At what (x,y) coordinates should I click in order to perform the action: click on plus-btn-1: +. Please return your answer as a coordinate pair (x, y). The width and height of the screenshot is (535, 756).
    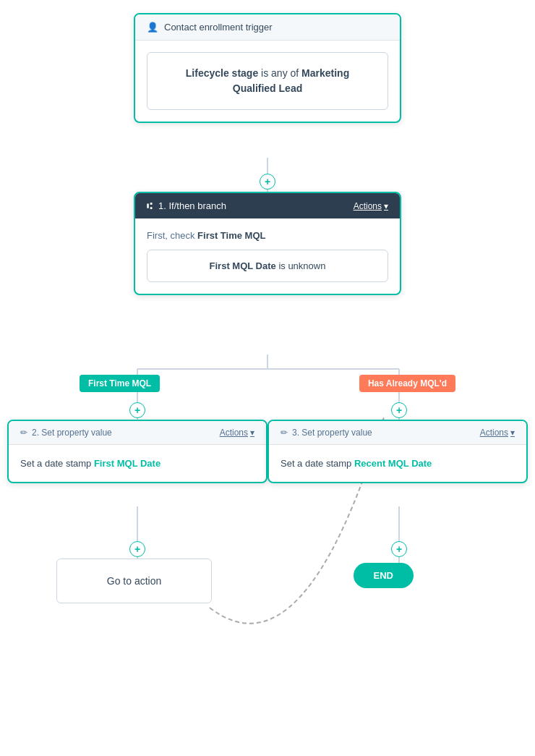
    Looking at the image, I should click on (268, 182).